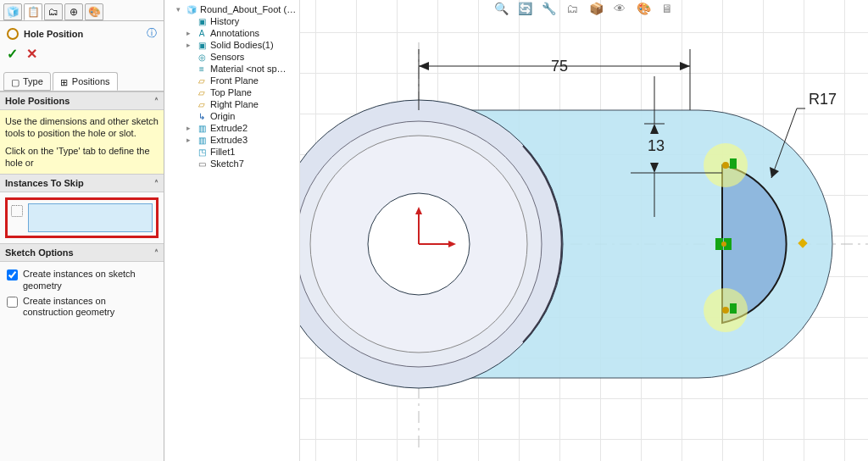 Image resolution: width=868 pixels, height=461 pixels. I want to click on skip-highlight-frame, so click(81, 218).